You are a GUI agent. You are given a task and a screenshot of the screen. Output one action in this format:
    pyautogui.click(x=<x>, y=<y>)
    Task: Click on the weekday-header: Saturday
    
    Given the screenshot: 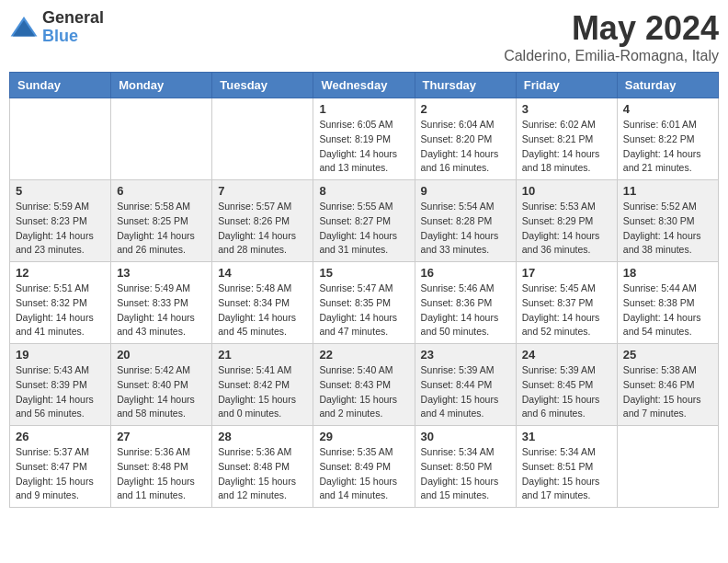 What is the action you would take?
    pyautogui.click(x=667, y=86)
    